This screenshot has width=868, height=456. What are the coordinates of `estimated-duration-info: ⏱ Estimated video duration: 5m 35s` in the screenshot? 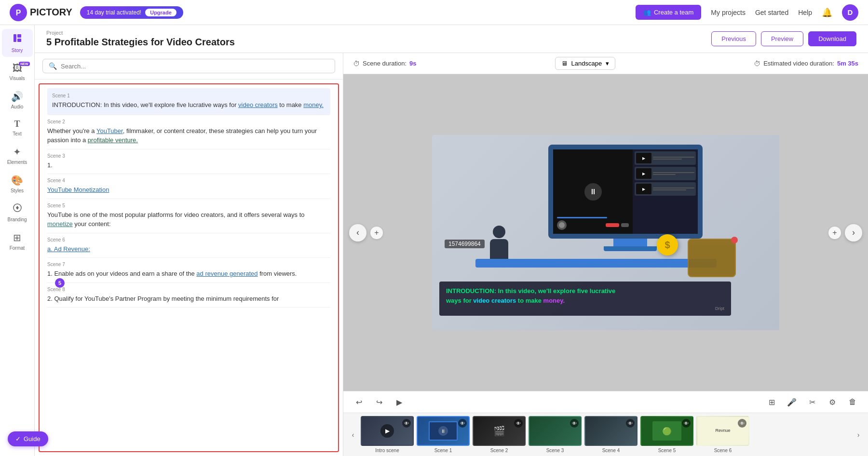 It's located at (806, 64).